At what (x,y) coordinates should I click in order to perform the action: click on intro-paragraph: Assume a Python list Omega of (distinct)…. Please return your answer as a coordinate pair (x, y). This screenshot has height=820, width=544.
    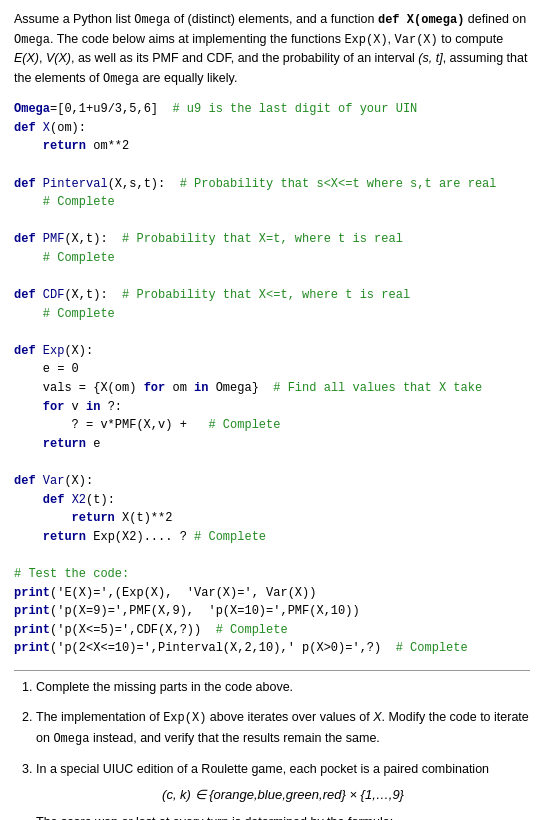
    Looking at the image, I should click on (272, 49).